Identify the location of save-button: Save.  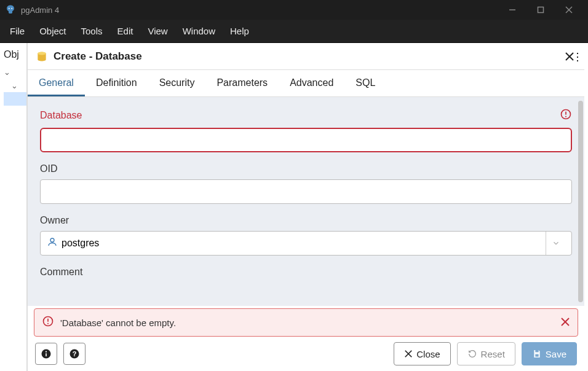
(549, 354).